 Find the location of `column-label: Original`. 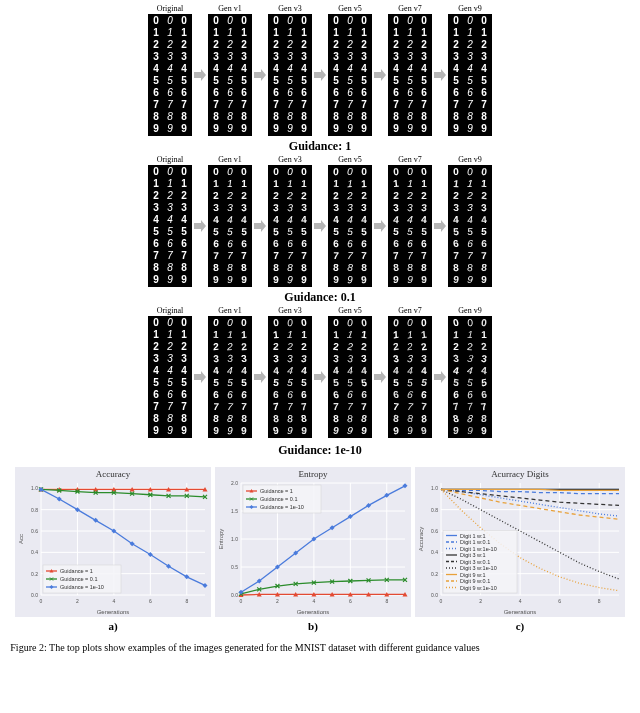

column-label: Original is located at coordinates (170, 8).